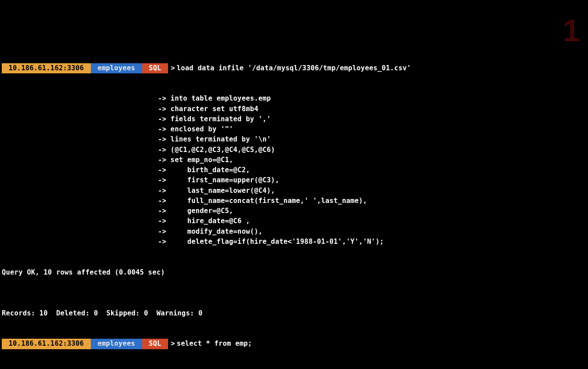 Image resolution: width=588 pixels, height=369 pixels. What do you see at coordinates (196, 211) in the screenshot?
I see `continuation-text: -> gender=@C5,` at bounding box center [196, 211].